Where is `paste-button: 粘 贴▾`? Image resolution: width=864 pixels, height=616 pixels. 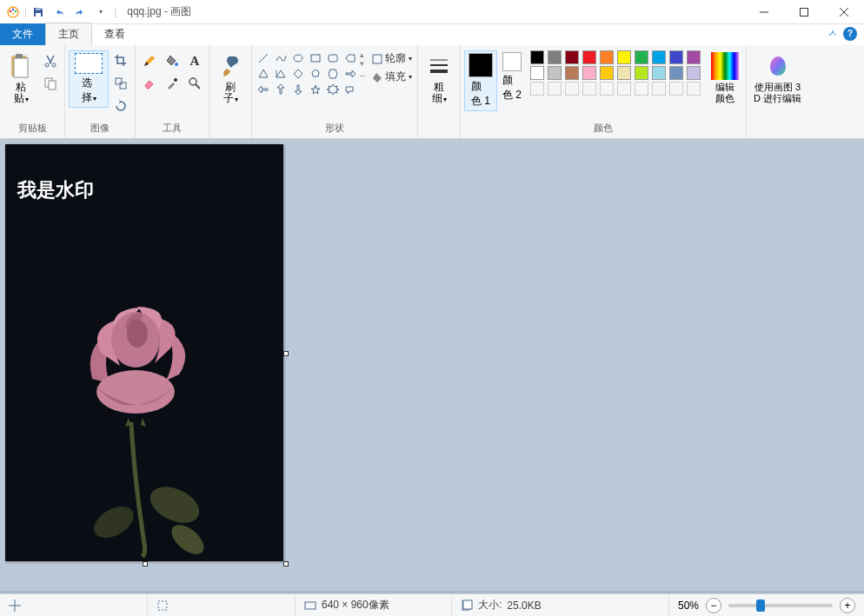 paste-button: 粘 贴▾ is located at coordinates (21, 78).